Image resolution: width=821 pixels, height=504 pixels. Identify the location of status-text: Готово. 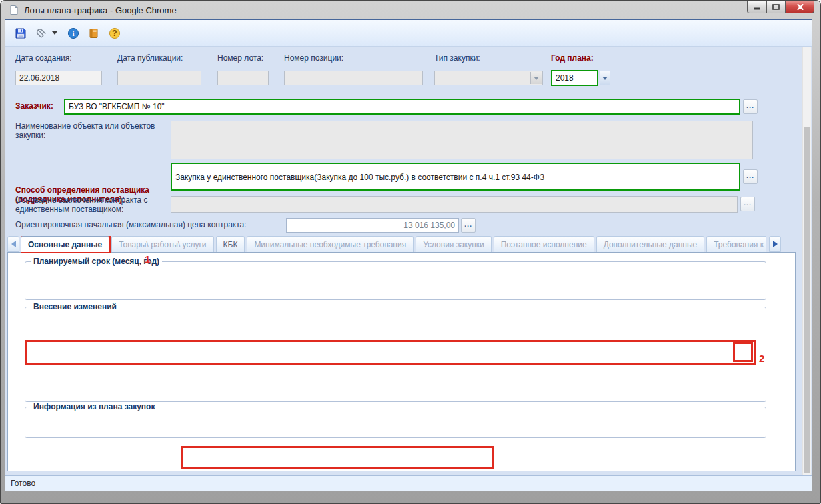
(23, 483).